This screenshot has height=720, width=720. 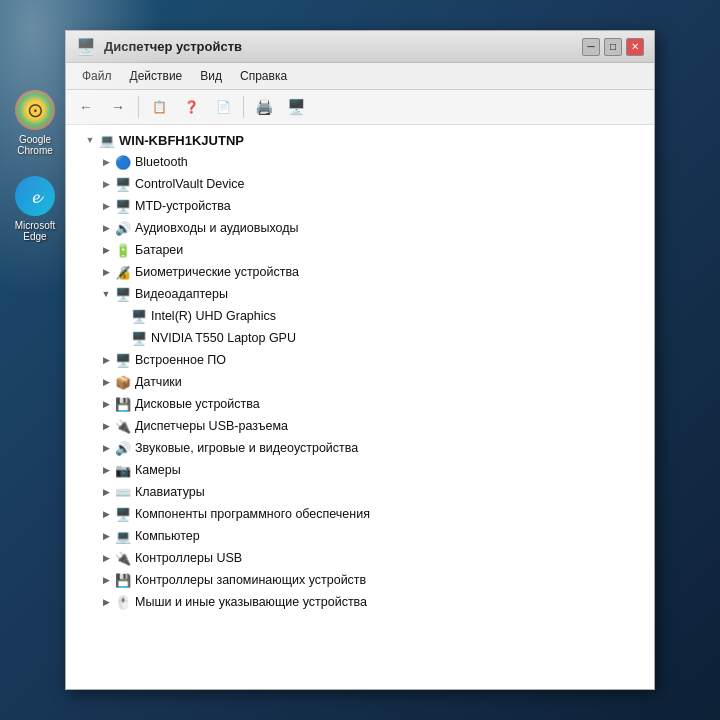 What do you see at coordinates (156, 76) in the screenshot?
I see `menu-action: Действие` at bounding box center [156, 76].